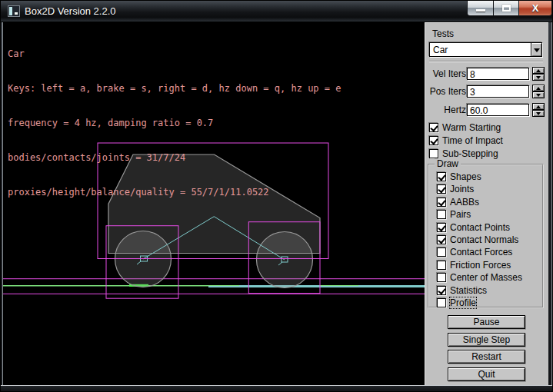  Describe the element at coordinates (448, 91) in the screenshot. I see `pos-iters-label: Pos Iters` at that location.